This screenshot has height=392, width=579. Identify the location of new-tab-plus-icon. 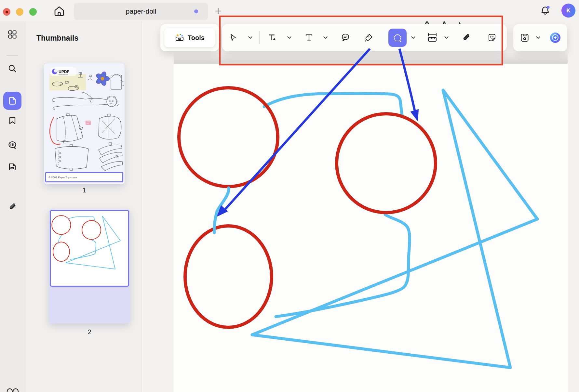
(218, 11).